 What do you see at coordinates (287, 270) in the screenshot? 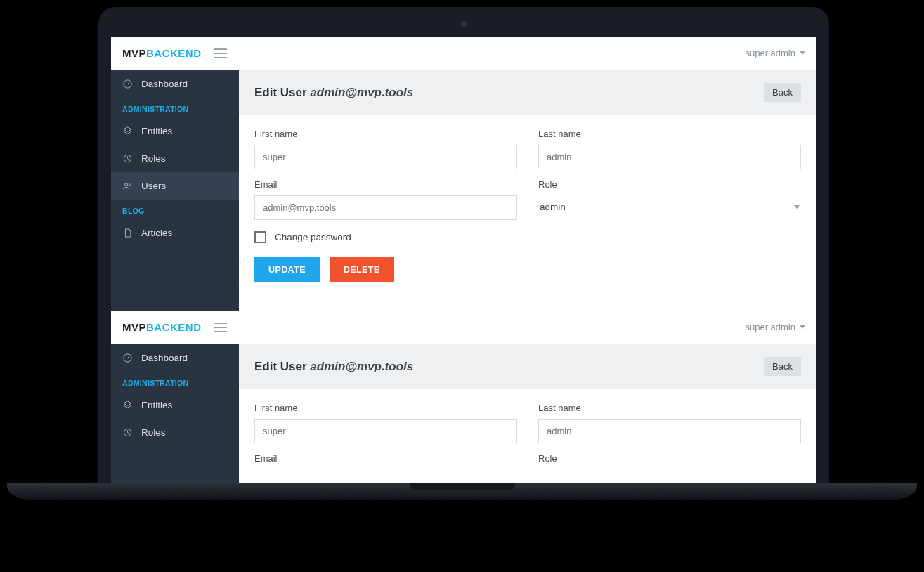
I see `update-button: UPDATE` at bounding box center [287, 270].